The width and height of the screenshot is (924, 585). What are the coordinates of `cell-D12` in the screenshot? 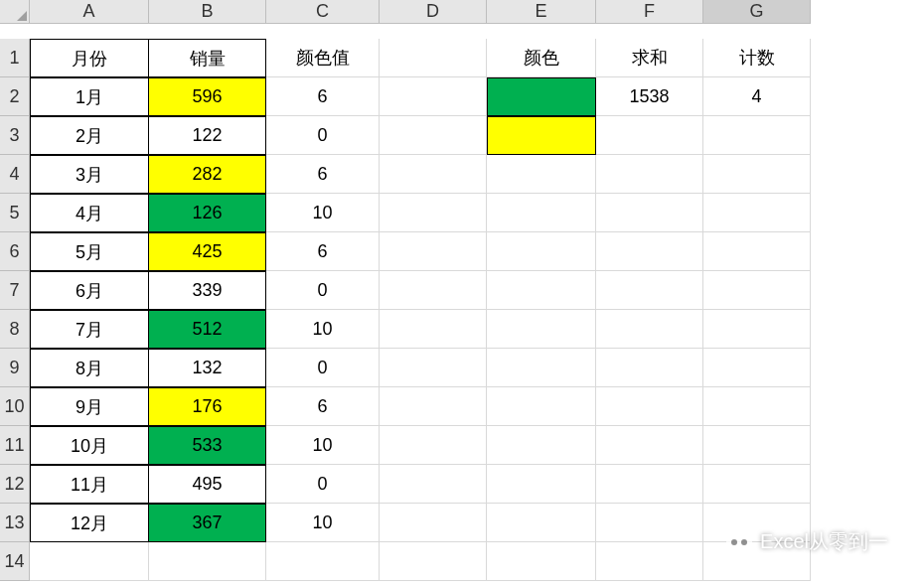 It's located at (433, 485).